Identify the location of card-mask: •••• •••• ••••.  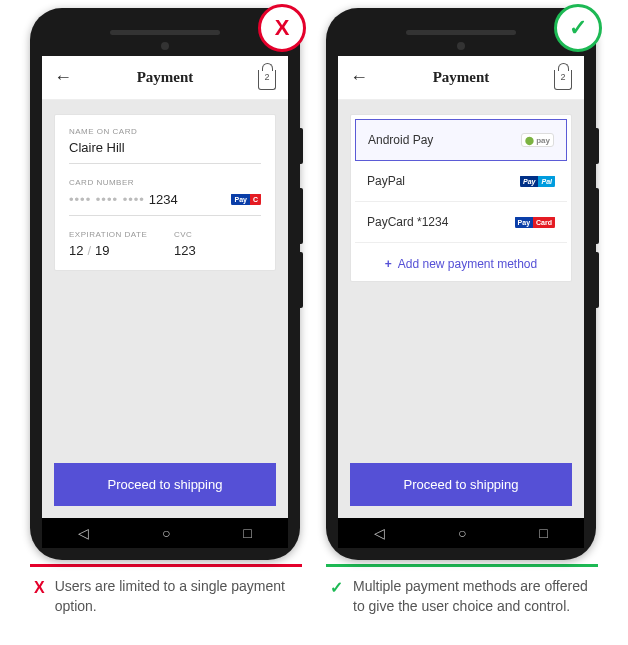
(107, 200).